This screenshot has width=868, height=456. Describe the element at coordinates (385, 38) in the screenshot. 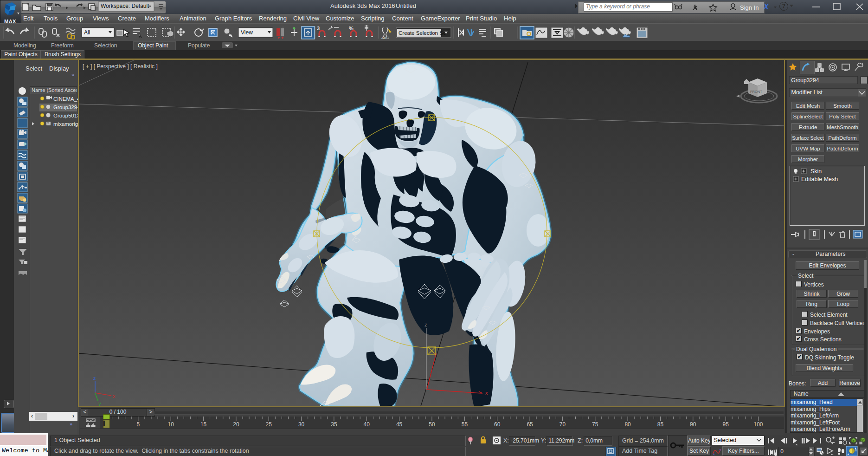

I see `svg-text: ABC` at that location.